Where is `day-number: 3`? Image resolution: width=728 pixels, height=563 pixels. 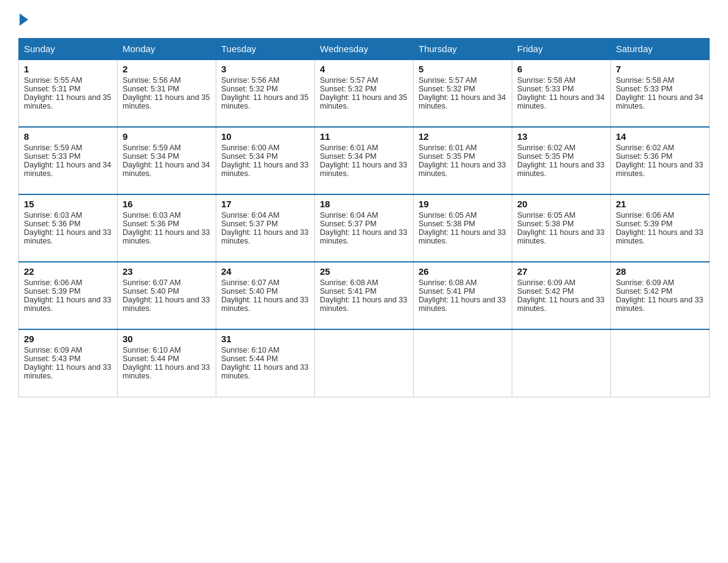 day-number: 3 is located at coordinates (265, 69).